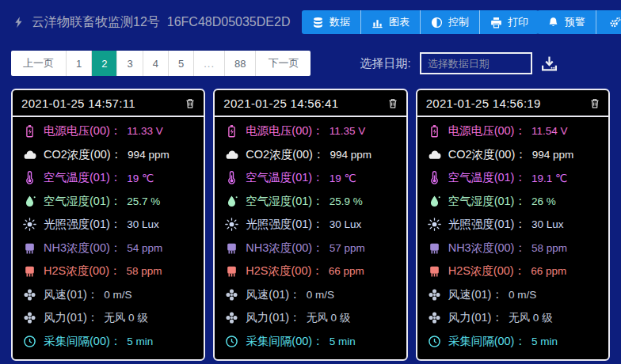 The width and height of the screenshot is (621, 364). I want to click on sensor-row-power-voltage: 电源电压(00)：11.54 V, so click(513, 131).